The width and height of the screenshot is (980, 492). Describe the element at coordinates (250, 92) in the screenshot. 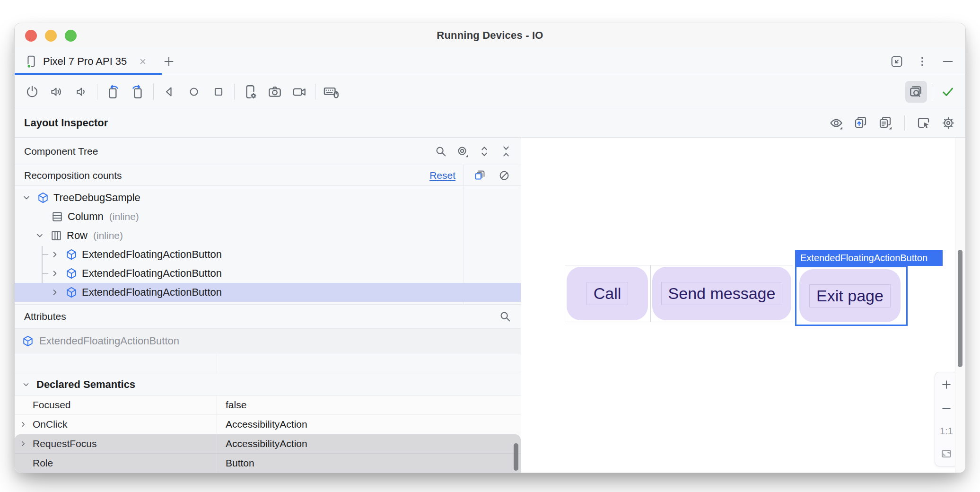

I see `device-settings-icon` at that location.